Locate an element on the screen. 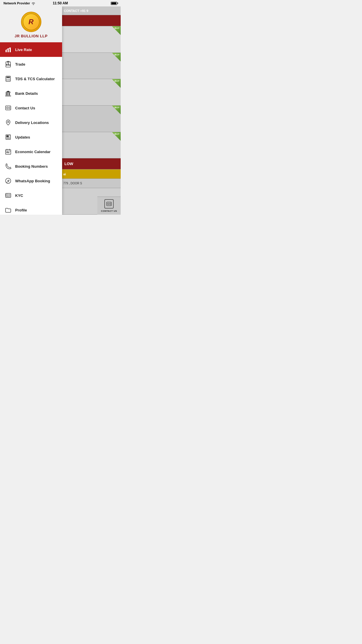 The image size is (362, 644). sidebar-item-economic-label: Economic Calendar is located at coordinates (33, 152).